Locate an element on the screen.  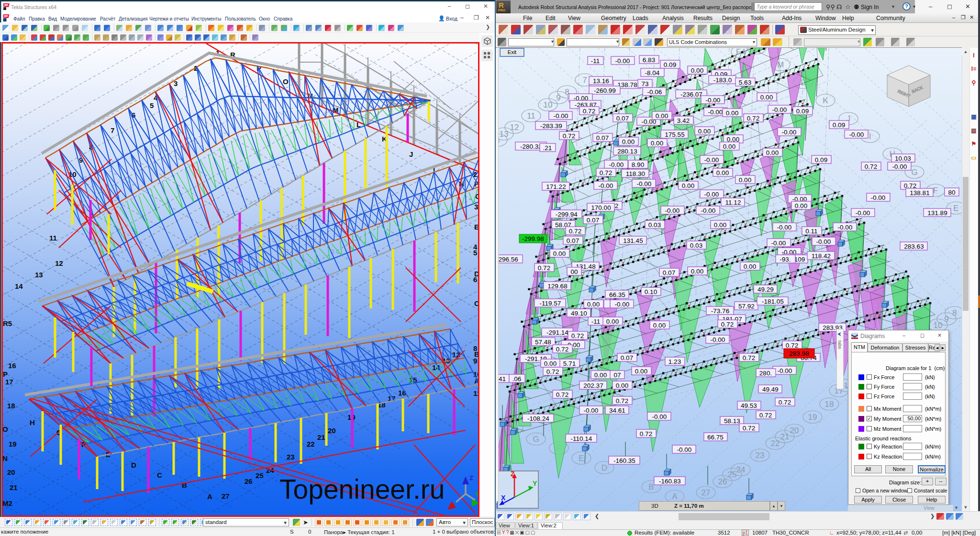
svg-text: -108.24 is located at coordinates (538, 419).